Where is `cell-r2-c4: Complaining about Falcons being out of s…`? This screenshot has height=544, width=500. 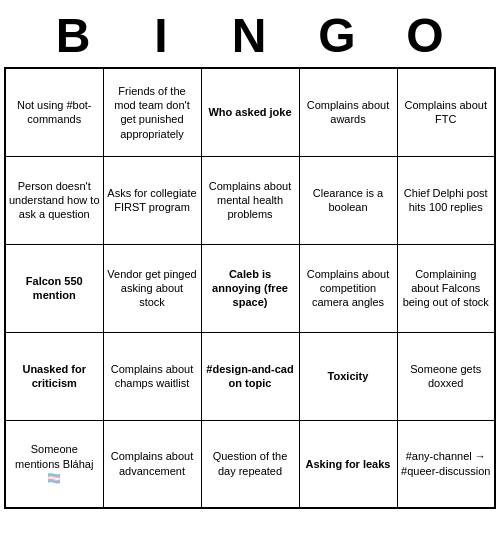 cell-r2-c4: Complaining about Falcons being out of s… is located at coordinates (446, 288).